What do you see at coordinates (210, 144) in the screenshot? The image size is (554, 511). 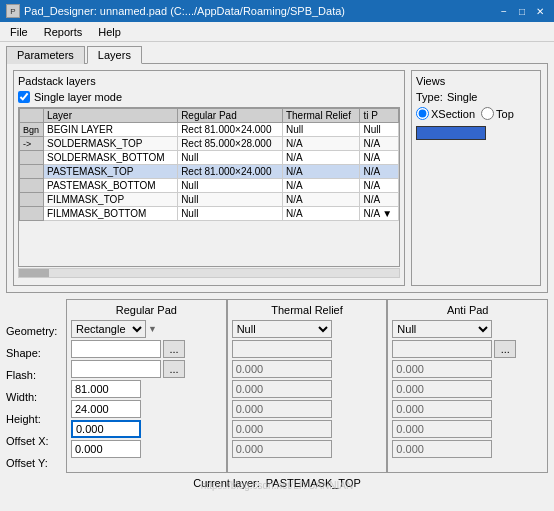 I see `table-row: ->SOLDERMASK_TOPRect 85.000×28.000N/AN/A` at bounding box center [210, 144].